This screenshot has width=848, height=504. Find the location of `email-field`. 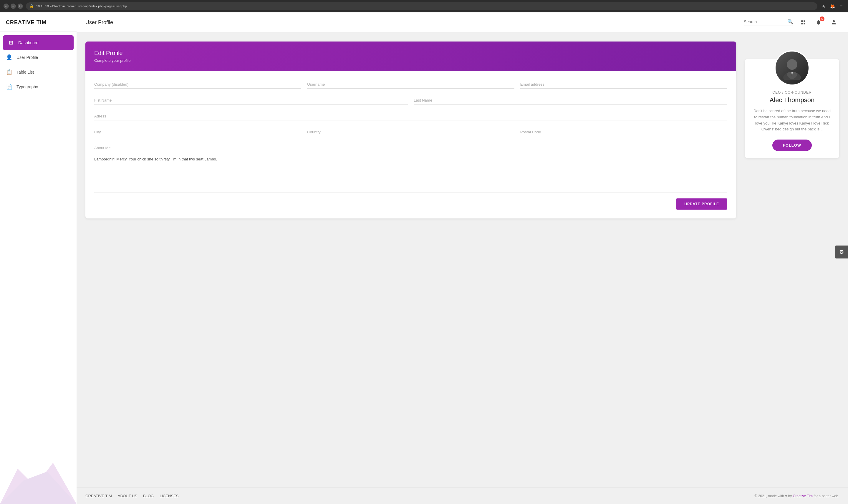

email-field is located at coordinates (624, 84).